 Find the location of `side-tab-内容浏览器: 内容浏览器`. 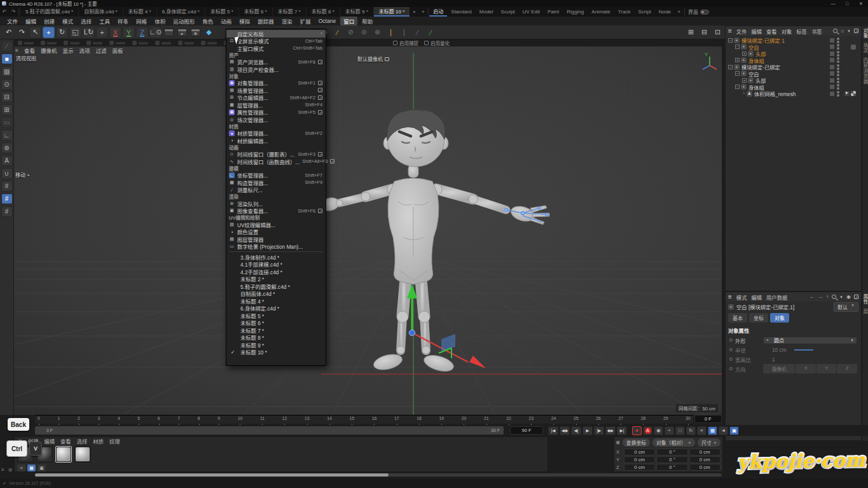

side-tab-内容浏览器: 内容浏览器 is located at coordinates (865, 71).